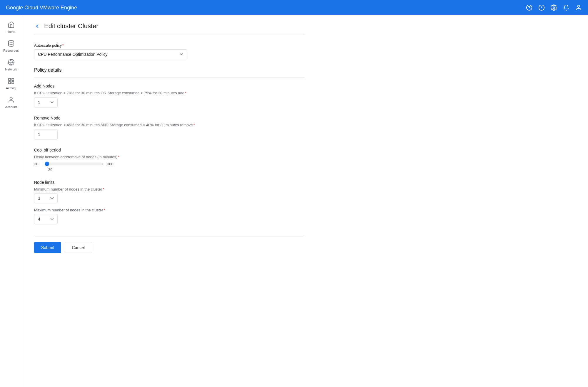  What do you see at coordinates (169, 150) in the screenshot?
I see `cool-off-title: Cool off period` at bounding box center [169, 150].